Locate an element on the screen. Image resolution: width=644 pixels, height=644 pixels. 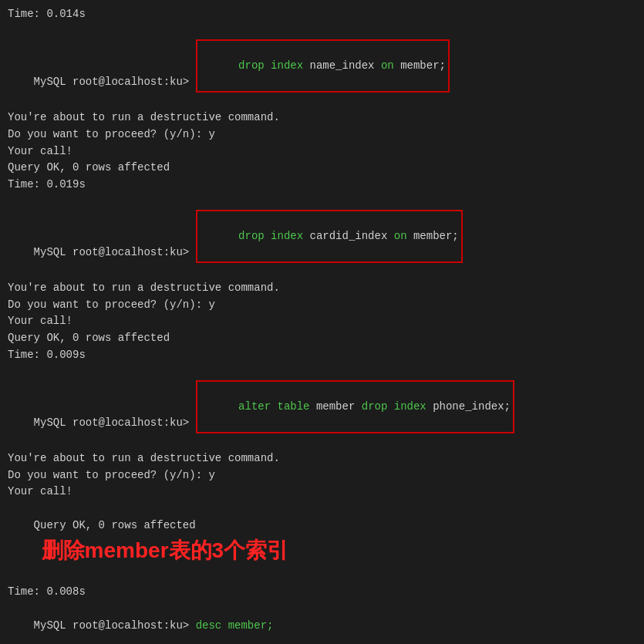
keyword-on2: on is located at coordinates (401, 236).